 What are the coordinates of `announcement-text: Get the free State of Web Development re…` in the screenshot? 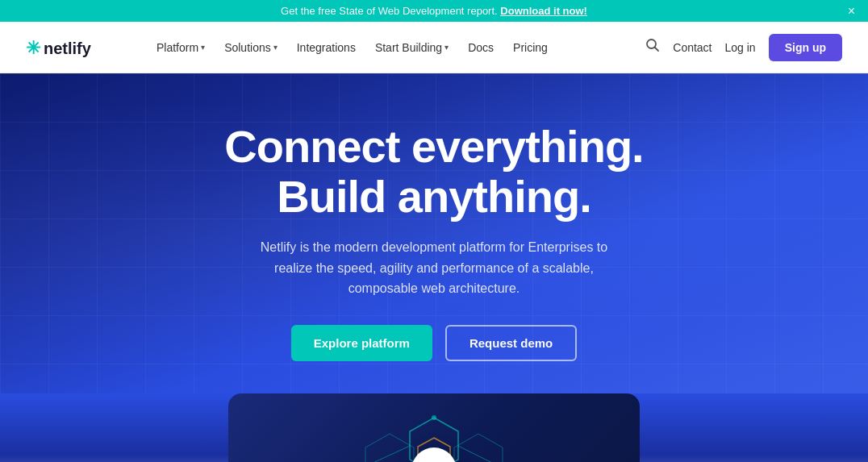 It's located at (389, 11).